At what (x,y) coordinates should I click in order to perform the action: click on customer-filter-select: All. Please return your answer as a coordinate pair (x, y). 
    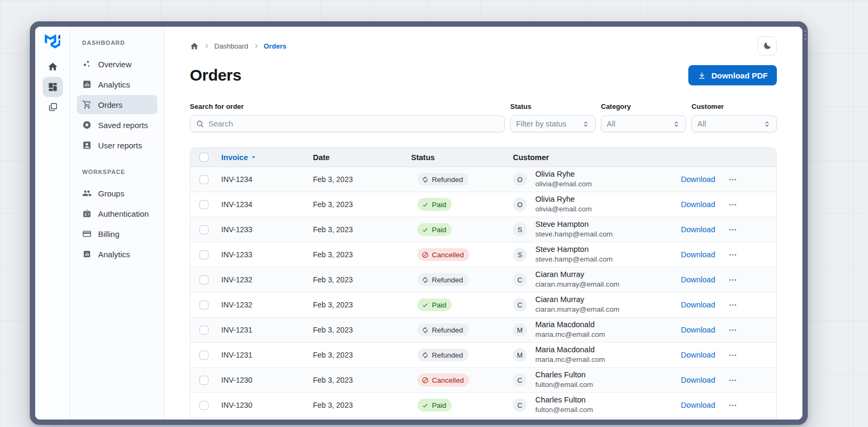
    Looking at the image, I should click on (734, 124).